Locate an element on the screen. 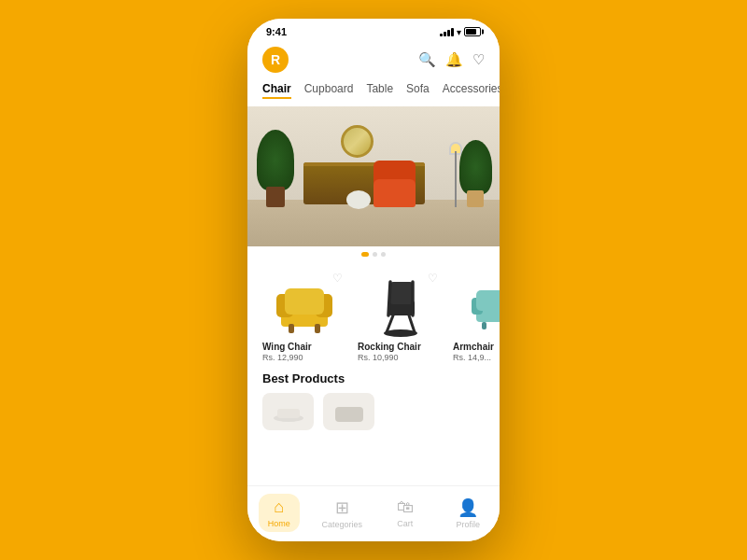 The height and width of the screenshot is (560, 747). nav-categories: ⊞ Categories is located at coordinates (343, 513).